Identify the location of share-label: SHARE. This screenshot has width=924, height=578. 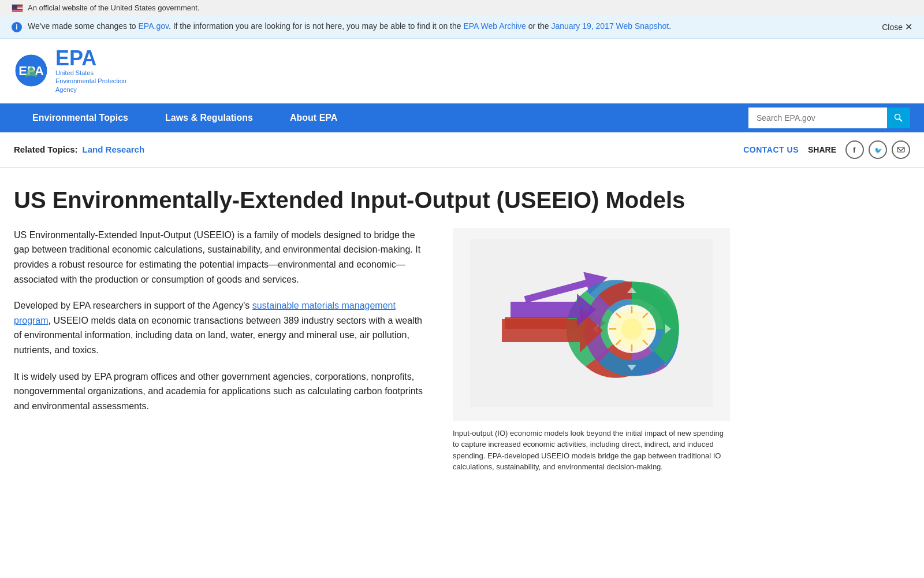
(822, 150).